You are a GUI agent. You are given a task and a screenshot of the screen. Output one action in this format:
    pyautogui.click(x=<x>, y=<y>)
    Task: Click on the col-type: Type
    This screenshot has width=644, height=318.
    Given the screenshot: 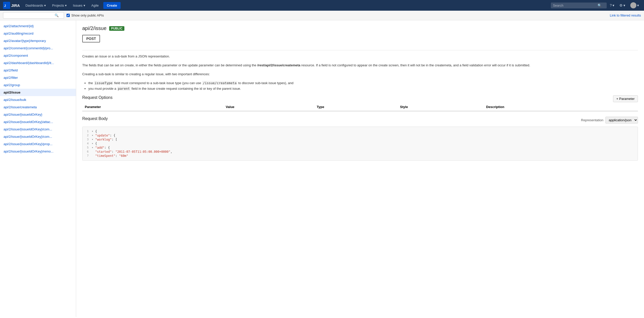 What is the action you would take?
    pyautogui.click(x=356, y=107)
    